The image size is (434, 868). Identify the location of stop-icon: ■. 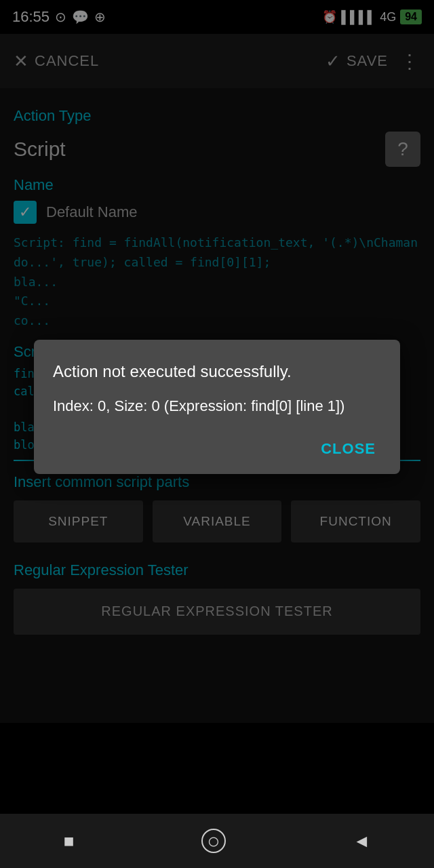
(69, 841).